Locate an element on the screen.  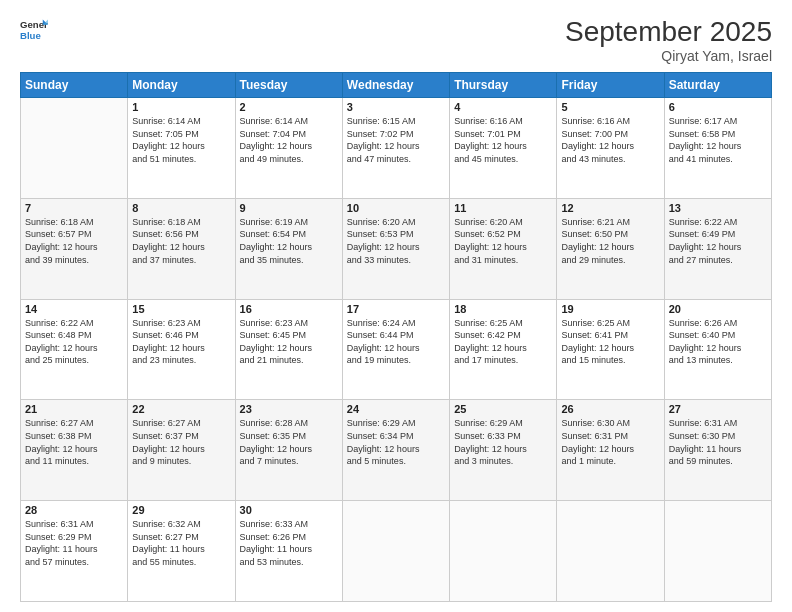
calendar-cell: 23Sunrise: 6:28 AM Sunset: 6:35 PM Dayli… is located at coordinates (288, 450).